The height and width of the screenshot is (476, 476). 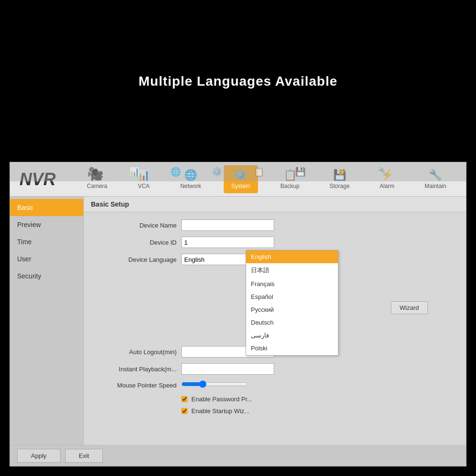 What do you see at coordinates (319, 399) in the screenshot?
I see `enable-password-row: Enable Password Pr...` at bounding box center [319, 399].